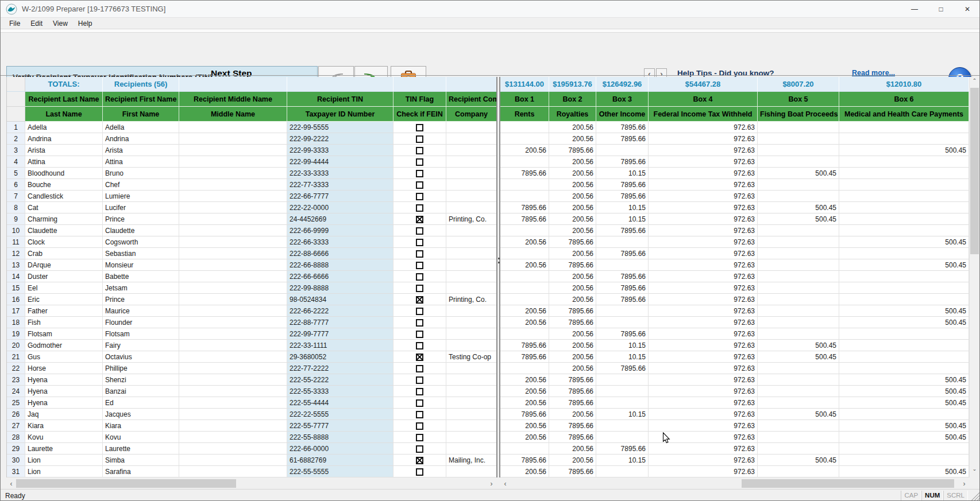 Image resolution: width=980 pixels, height=501 pixels. What do you see at coordinates (340, 300) in the screenshot?
I see `cell-taxpayer-id: 98-0524834` at bounding box center [340, 300].